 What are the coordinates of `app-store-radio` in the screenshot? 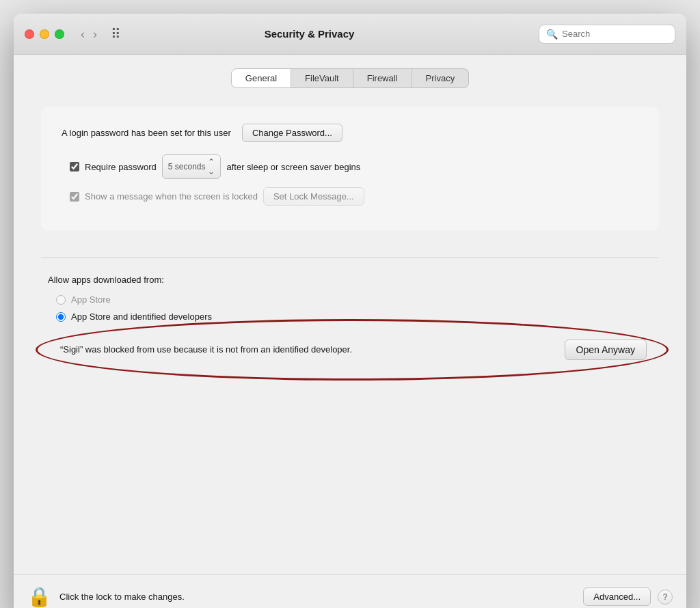 It's located at (61, 300).